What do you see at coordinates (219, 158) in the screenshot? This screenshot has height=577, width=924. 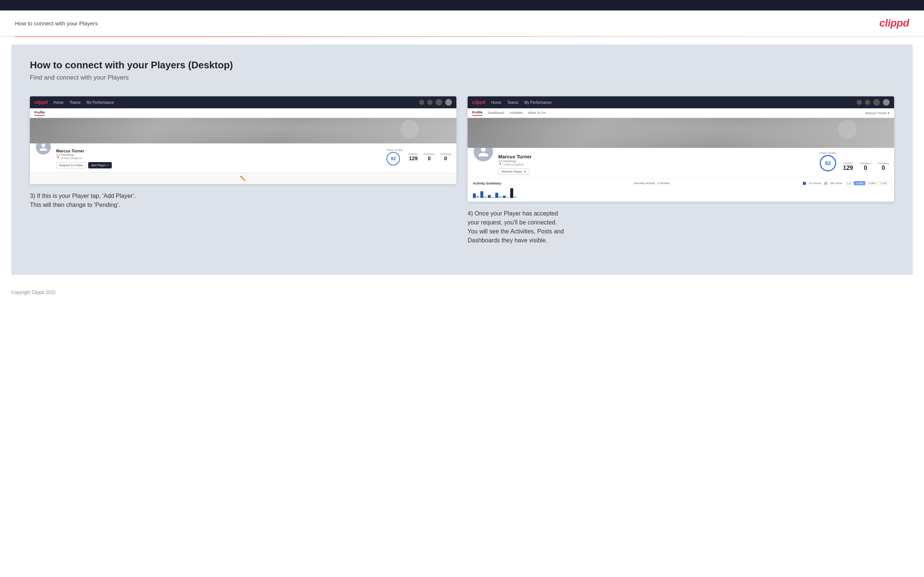 I see `sc1-player-location: 📍 United Kingdom` at bounding box center [219, 158].